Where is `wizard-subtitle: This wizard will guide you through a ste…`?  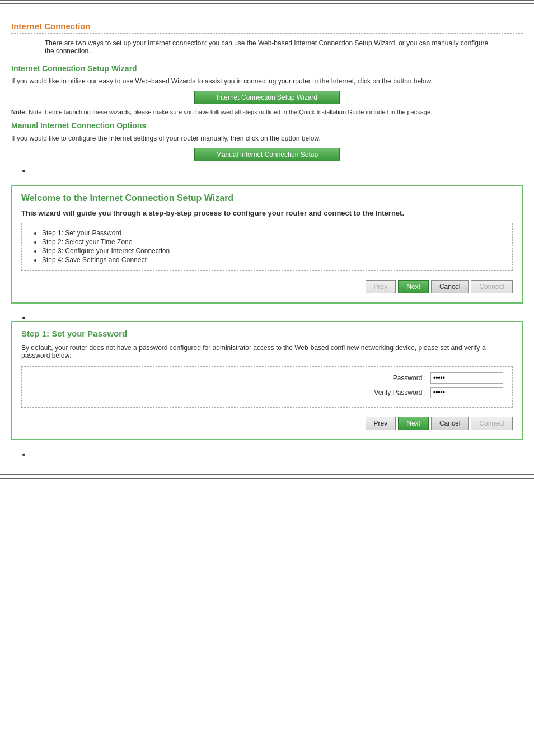 wizard-subtitle: This wizard will guide you through a ste… is located at coordinates (267, 213).